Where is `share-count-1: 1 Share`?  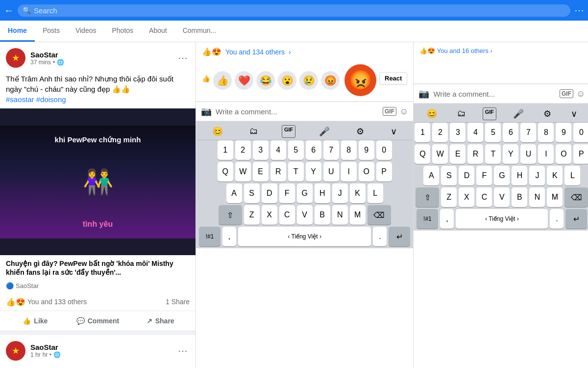 share-count-1: 1 Share is located at coordinates (177, 302).